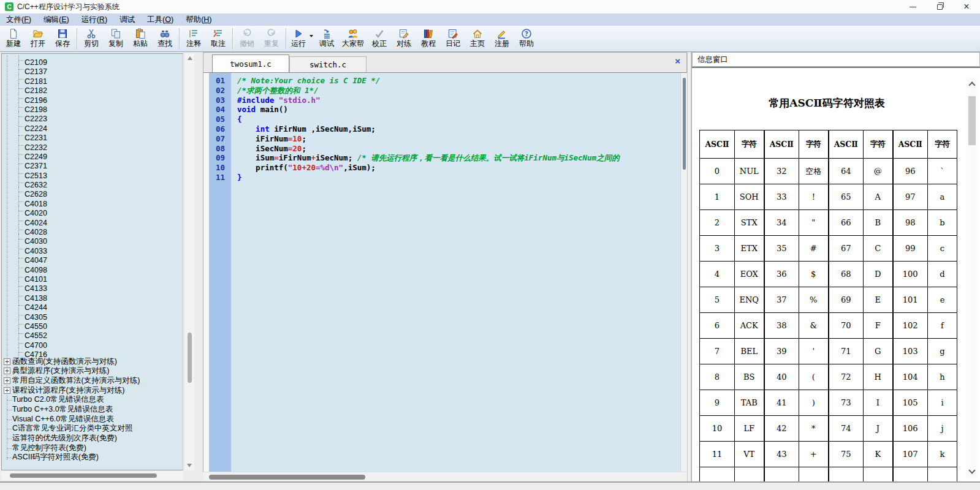 The image size is (980, 490). What do you see at coordinates (327, 39) in the screenshot?
I see `toolbar-button-debug: 调试` at bounding box center [327, 39].